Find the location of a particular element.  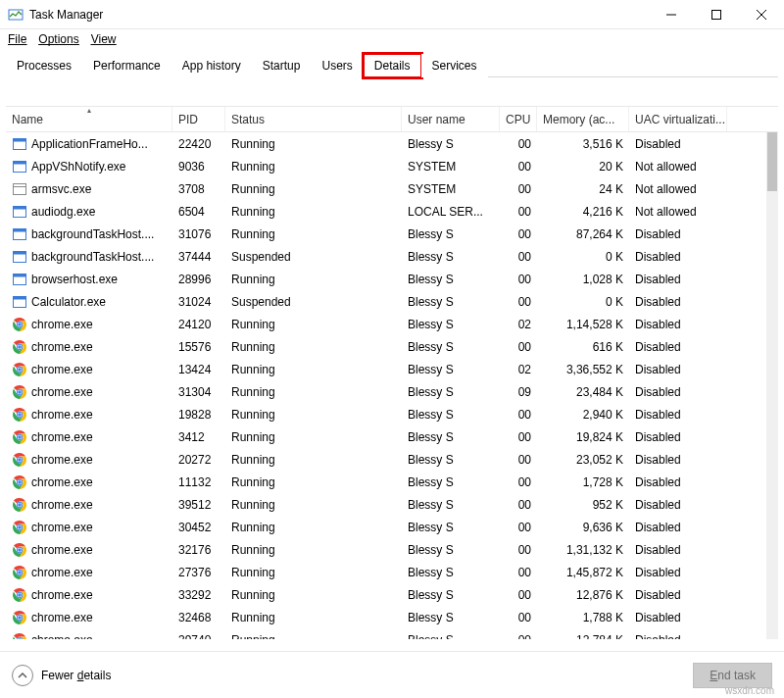

table-row: chrome.exe11132RunningBlessy S001,728 KD… is located at coordinates (386, 482).